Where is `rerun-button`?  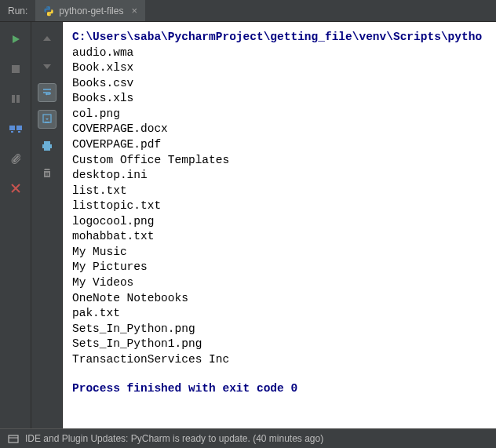 rerun-button is located at coordinates (16, 39).